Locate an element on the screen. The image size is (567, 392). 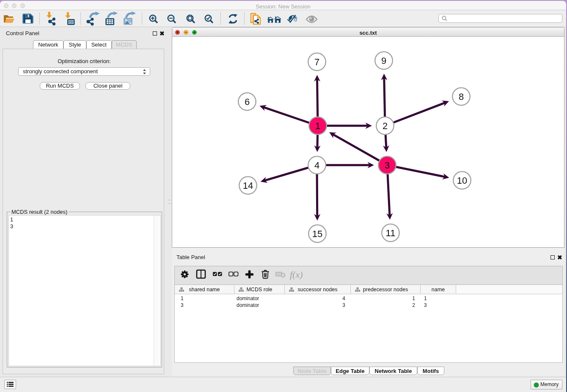
svg-text: 3 is located at coordinates (387, 165).